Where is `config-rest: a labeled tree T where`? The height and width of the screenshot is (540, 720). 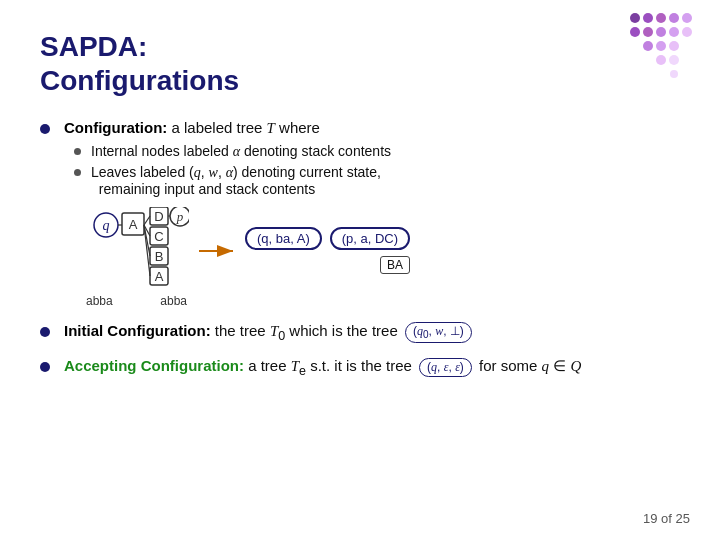 config-rest: a labeled tree T where is located at coordinates (245, 128).